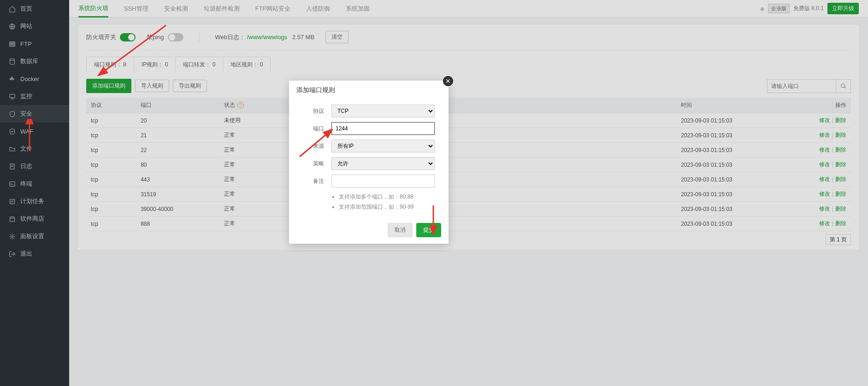  What do you see at coordinates (429, 230) in the screenshot?
I see `submit-button: 提交` at bounding box center [429, 230].